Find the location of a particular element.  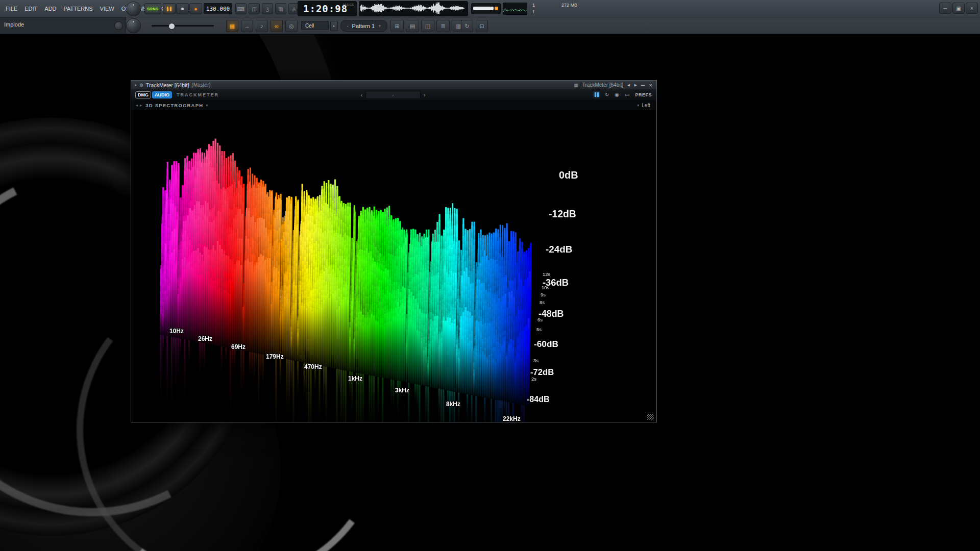

cpu-graph is located at coordinates (515, 9).